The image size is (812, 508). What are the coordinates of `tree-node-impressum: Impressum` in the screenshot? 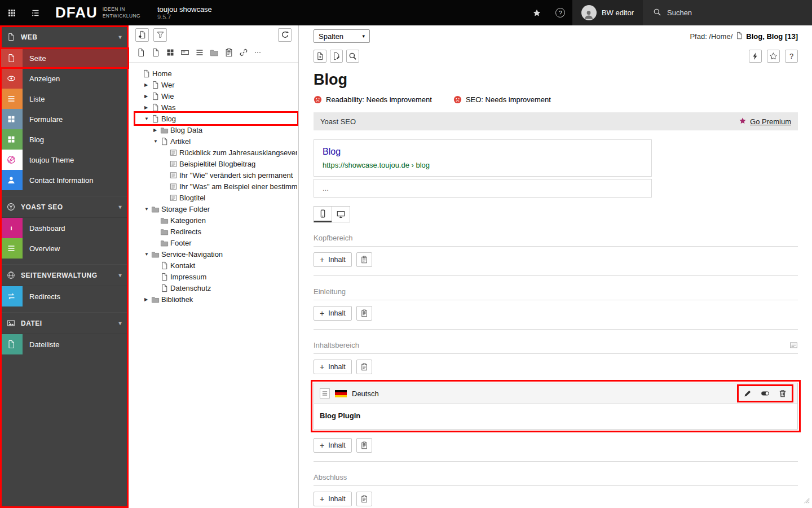 It's located at (217, 277).